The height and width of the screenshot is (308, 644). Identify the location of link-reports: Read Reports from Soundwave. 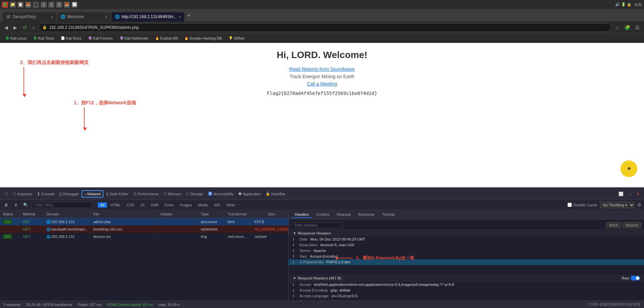
(322, 69).